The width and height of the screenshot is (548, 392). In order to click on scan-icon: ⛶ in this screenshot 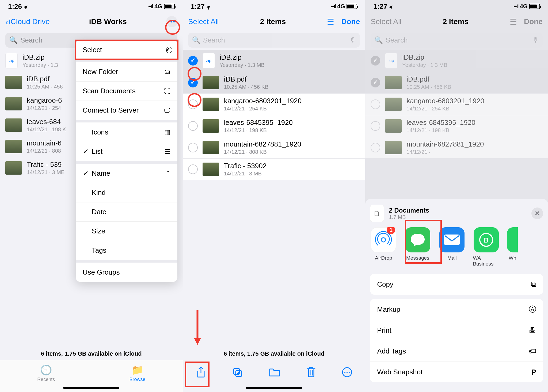, I will do `click(167, 91)`.